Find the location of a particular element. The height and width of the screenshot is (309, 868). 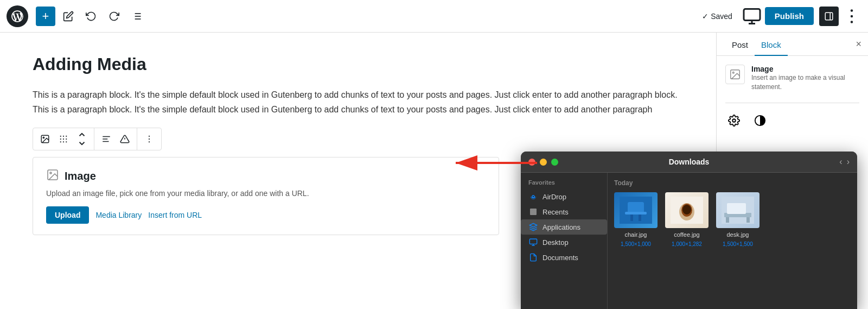

upload-button: Upload is located at coordinates (67, 215).